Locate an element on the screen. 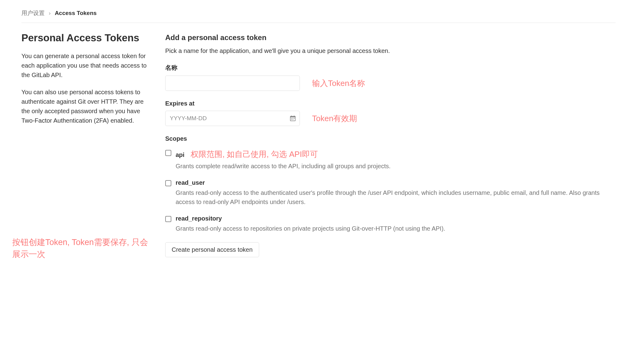  name-input is located at coordinates (233, 83).